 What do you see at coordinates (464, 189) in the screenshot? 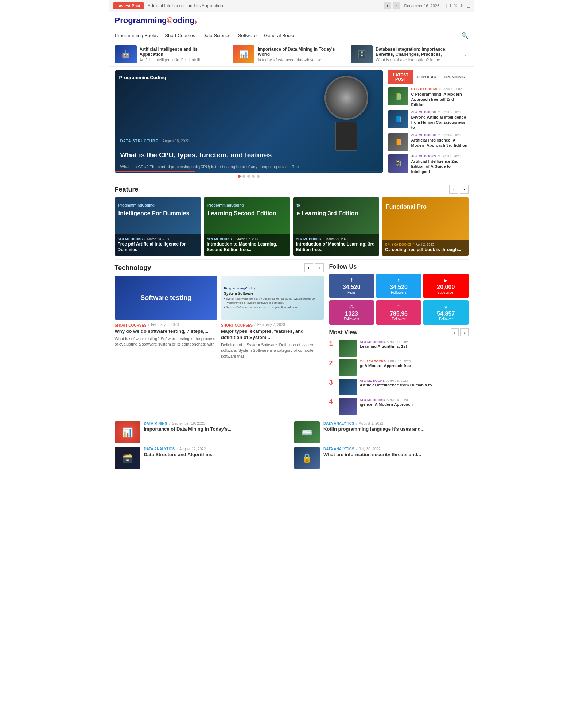
I see `feature-next: ›` at bounding box center [464, 189].